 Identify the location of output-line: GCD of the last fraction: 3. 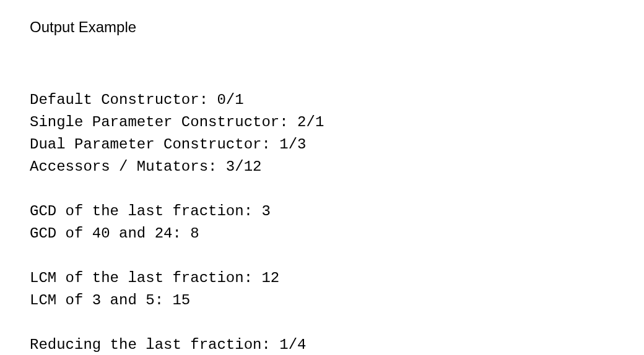
(150, 212).